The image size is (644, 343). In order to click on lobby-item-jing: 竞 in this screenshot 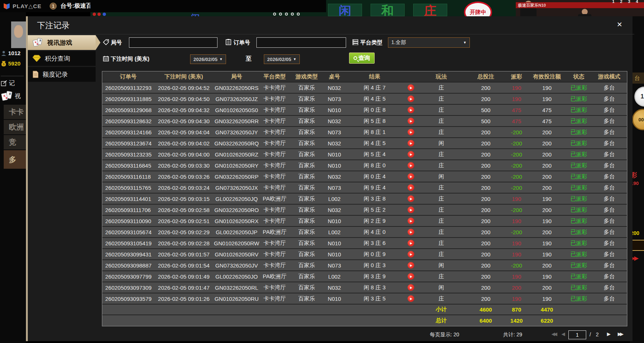, I will do `click(15, 142)`.